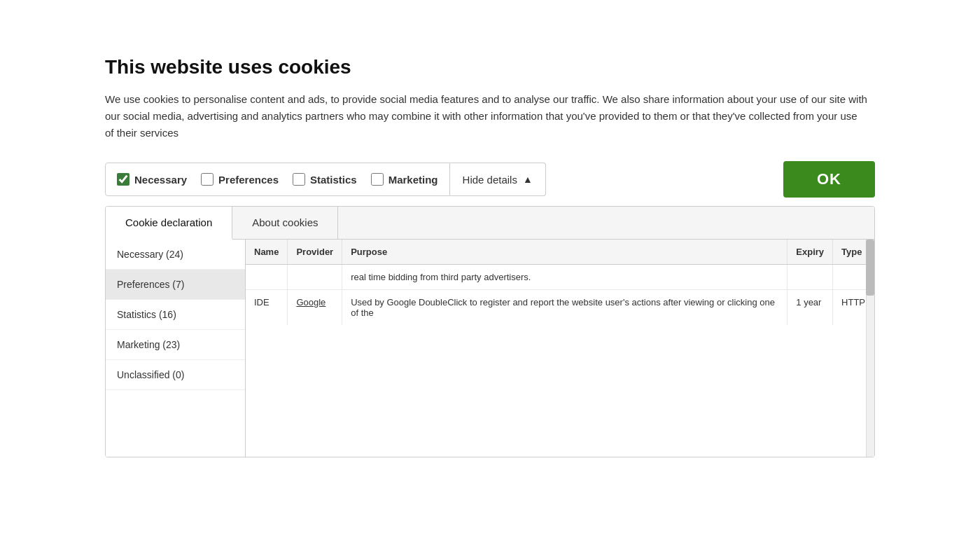 The height and width of the screenshot is (552, 980). I want to click on marketing-checkbox-item: Marketing, so click(405, 179).